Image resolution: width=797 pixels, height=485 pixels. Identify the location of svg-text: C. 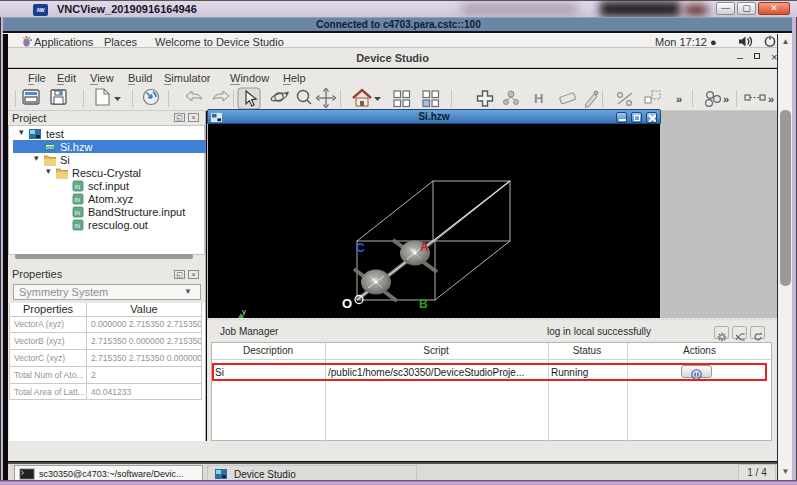
(360, 248).